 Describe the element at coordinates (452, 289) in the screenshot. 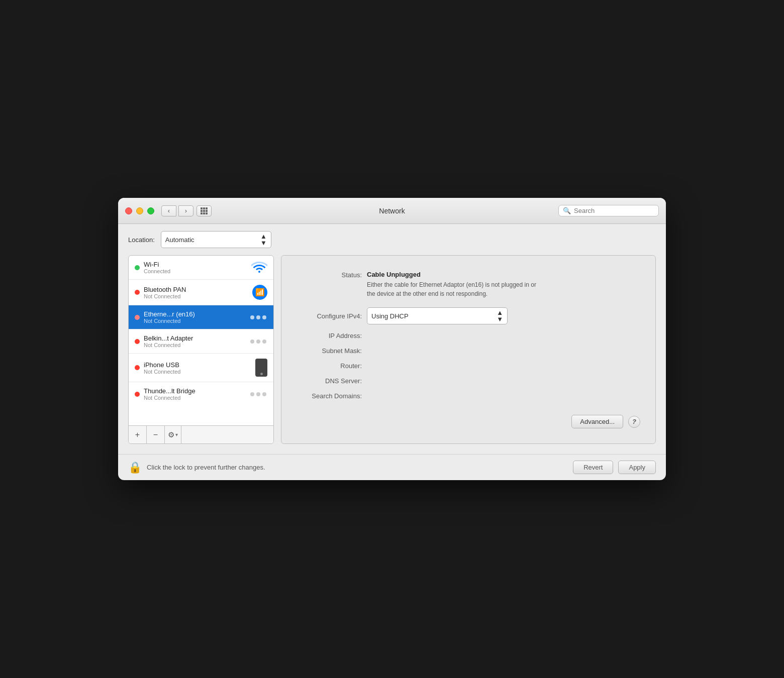

I see `status-description: Either the cable for Ethernet Adaptor (e…` at that location.